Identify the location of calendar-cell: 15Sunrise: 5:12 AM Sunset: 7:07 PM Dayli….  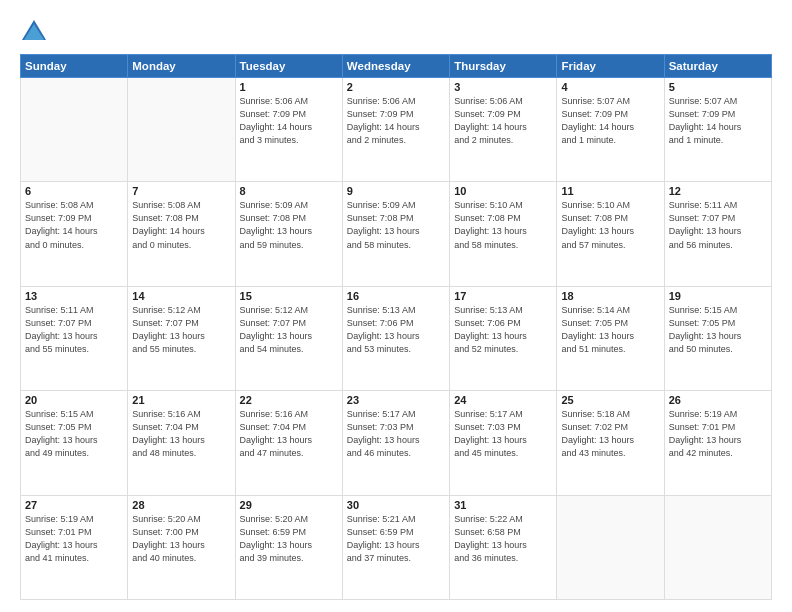
(288, 338).